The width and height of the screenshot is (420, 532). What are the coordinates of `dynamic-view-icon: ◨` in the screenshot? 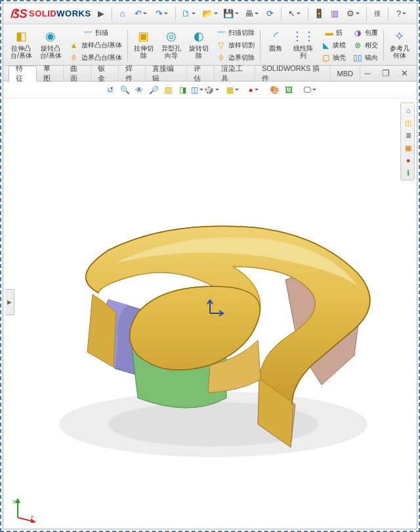 It's located at (182, 90).